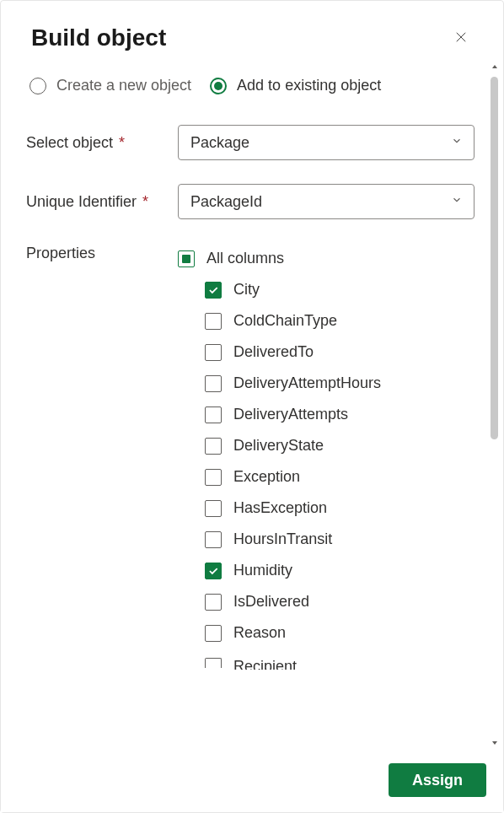  Describe the element at coordinates (495, 405) in the screenshot. I see `scrollbar` at that location.